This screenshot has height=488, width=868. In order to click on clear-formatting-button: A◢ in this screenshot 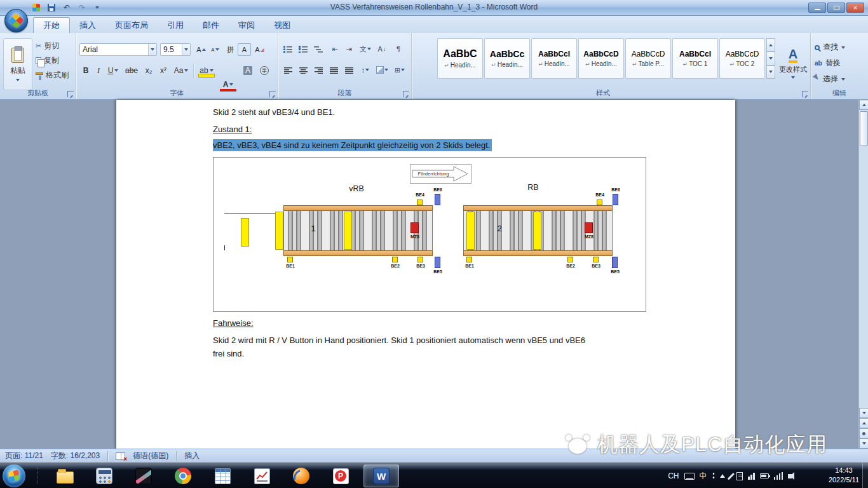, I will do `click(259, 50)`.